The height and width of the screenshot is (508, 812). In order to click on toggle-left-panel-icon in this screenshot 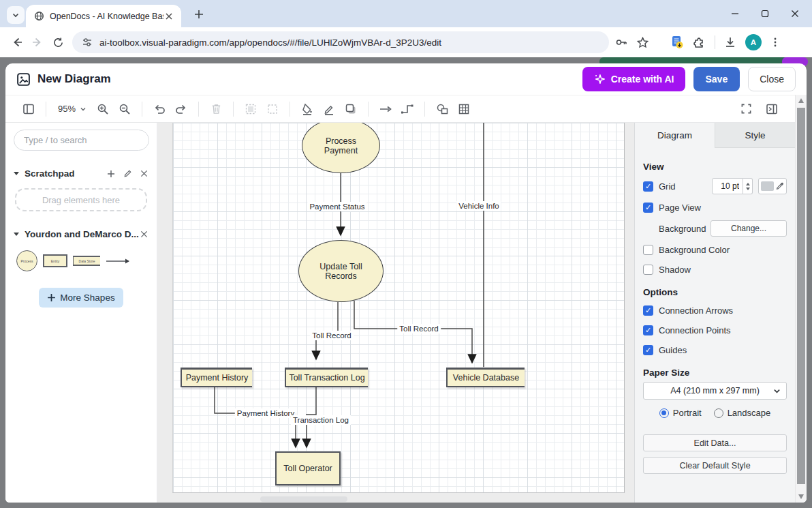, I will do `click(29, 109)`.